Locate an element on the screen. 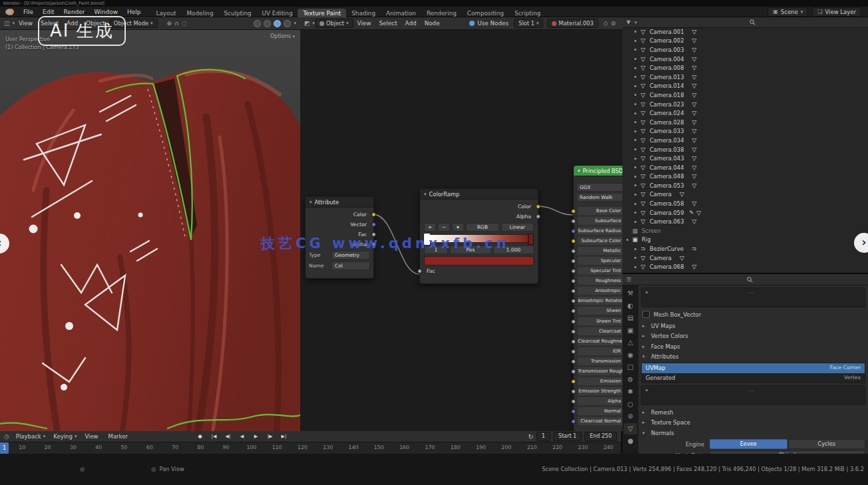 The height and width of the screenshot is (485, 868). outliner-item: ▽ Camera.059 ✎ ▽ is located at coordinates (746, 213).